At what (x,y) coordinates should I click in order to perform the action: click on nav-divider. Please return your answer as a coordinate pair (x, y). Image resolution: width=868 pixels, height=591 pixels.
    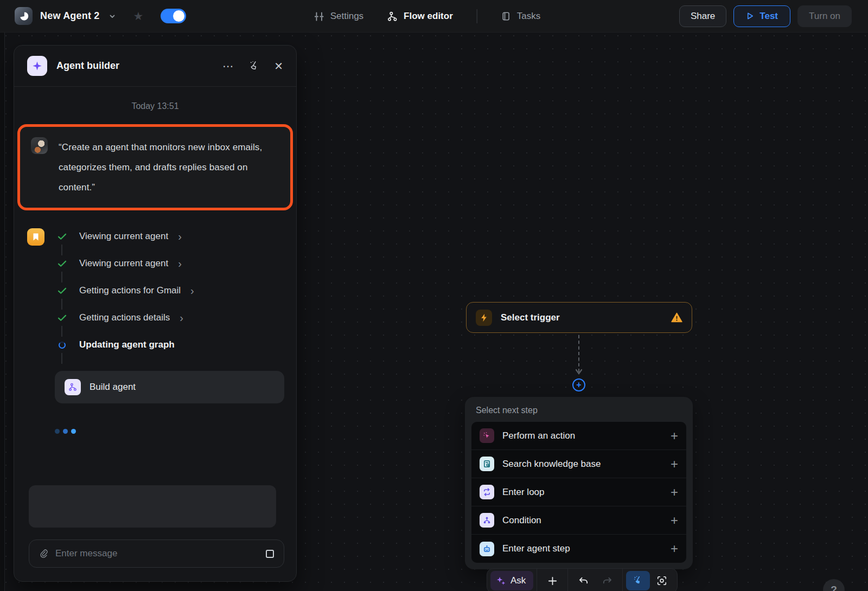
    Looking at the image, I should click on (477, 16).